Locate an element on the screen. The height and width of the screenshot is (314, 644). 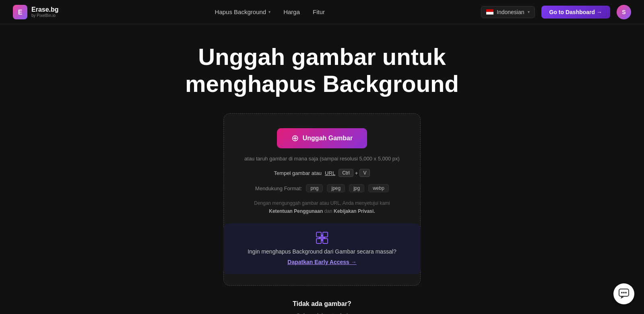
navbar-right: Indonesian ▾ Go to Dashboard → S is located at coordinates (556, 12).